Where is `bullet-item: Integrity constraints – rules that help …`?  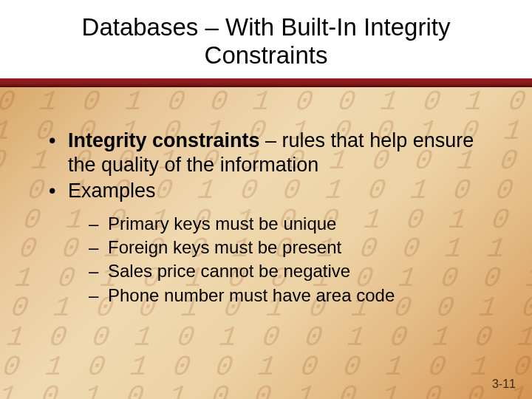 bullet-item: Integrity constraints – rules that help … is located at coordinates (266, 153).